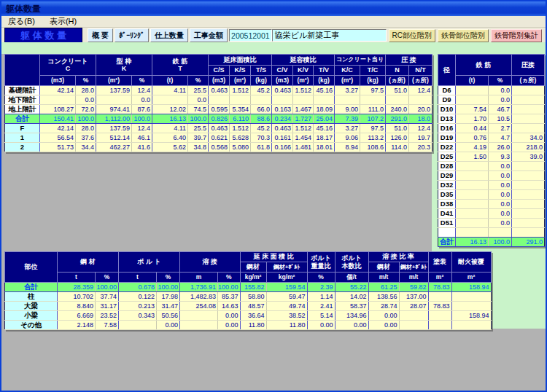 The height and width of the screenshot is (392, 547). I want to click on unit-header: kg/m², so click(287, 278).